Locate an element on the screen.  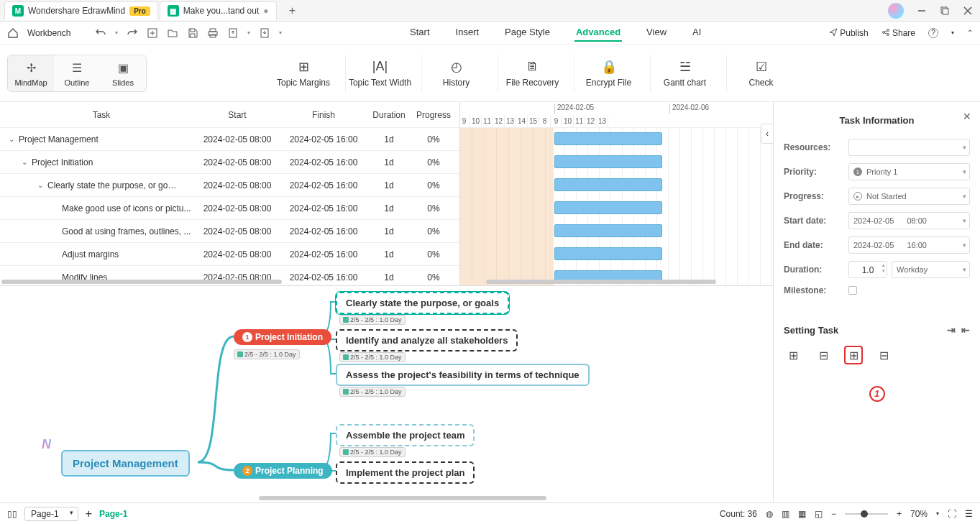
task-row: ⌄Clearly state the purpose, or goals2024… is located at coordinates (230, 185).